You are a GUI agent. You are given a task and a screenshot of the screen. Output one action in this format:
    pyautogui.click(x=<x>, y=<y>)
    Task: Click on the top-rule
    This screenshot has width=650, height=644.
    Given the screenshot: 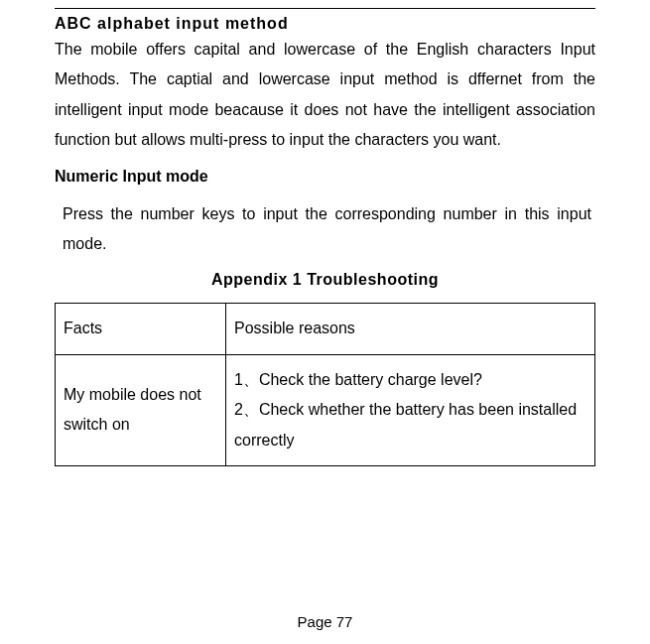 What is the action you would take?
    pyautogui.click(x=325, y=8)
    